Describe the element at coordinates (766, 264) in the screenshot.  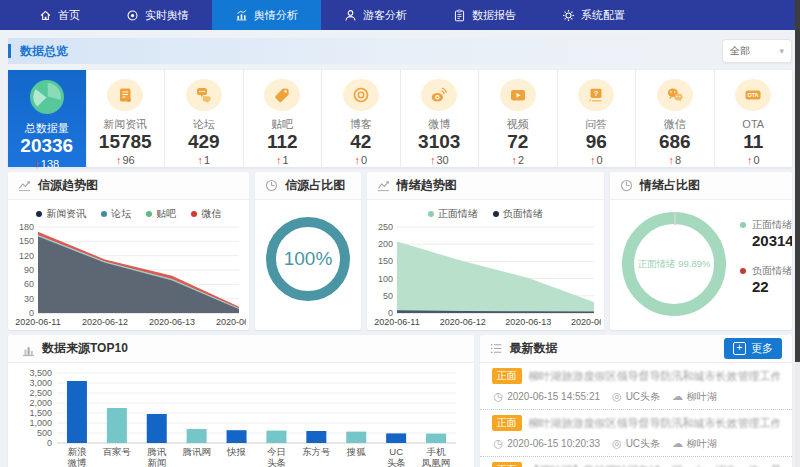
I see `sentiment-legend: 正面情绪20314负面情绪22` at that location.